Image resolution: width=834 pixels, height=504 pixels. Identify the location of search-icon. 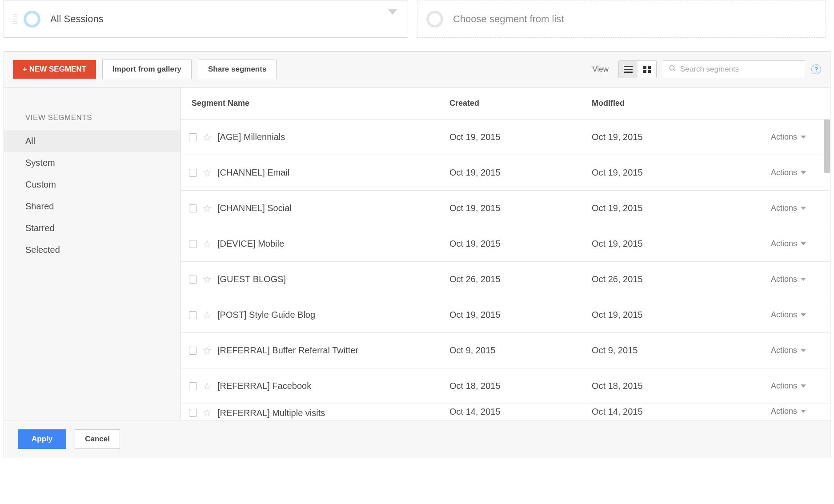
(673, 69).